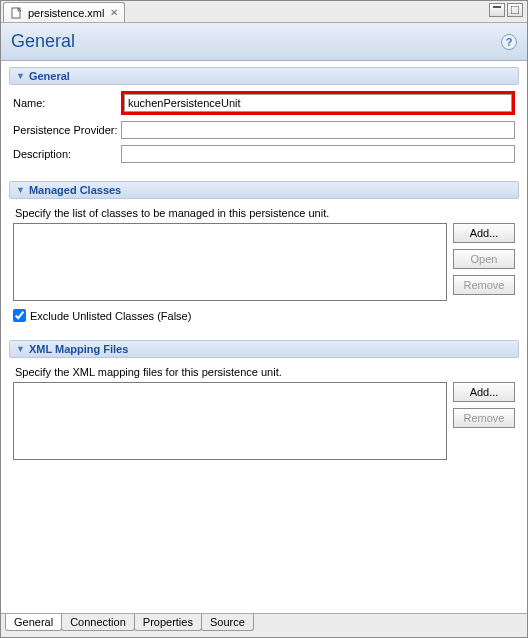  I want to click on managed-add-button: Add..., so click(484, 233).